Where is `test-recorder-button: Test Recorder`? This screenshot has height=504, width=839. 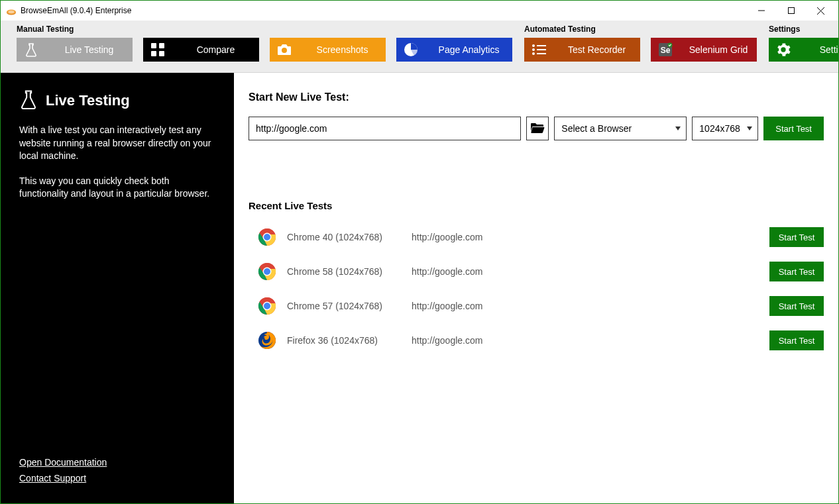
test-recorder-button: Test Recorder is located at coordinates (582, 50).